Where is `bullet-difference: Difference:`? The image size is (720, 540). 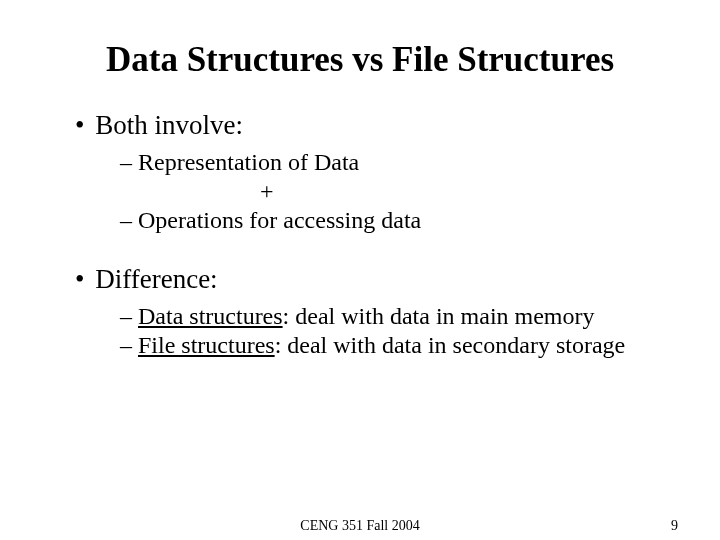 bullet-difference: Difference: is located at coordinates (370, 280).